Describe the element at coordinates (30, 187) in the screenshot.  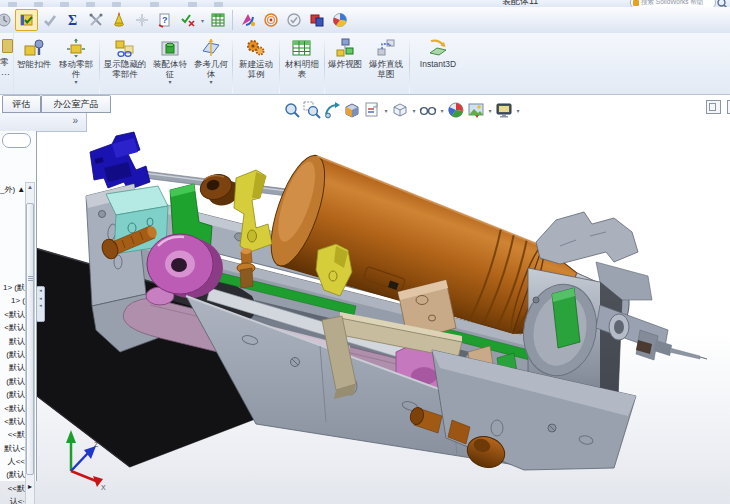
I see `scroll-up-icon: ▲` at that location.